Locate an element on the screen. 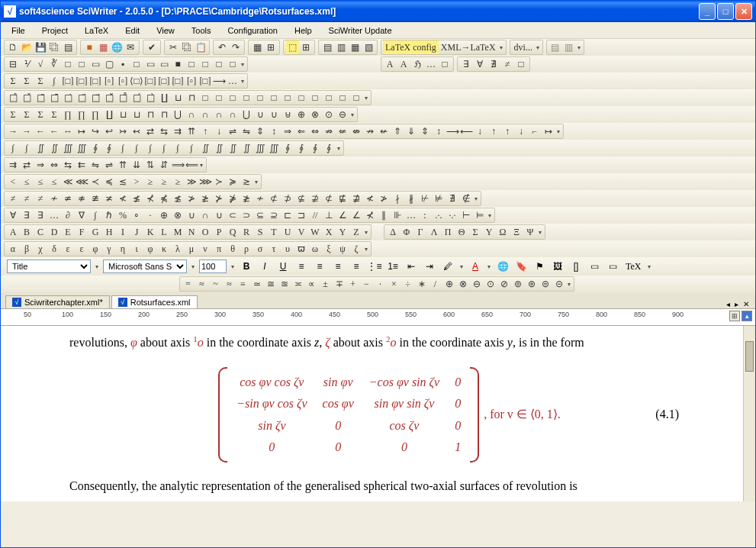 The height and width of the screenshot is (548, 756). symbol-btn-4-4: ↔ is located at coordinates (68, 131).